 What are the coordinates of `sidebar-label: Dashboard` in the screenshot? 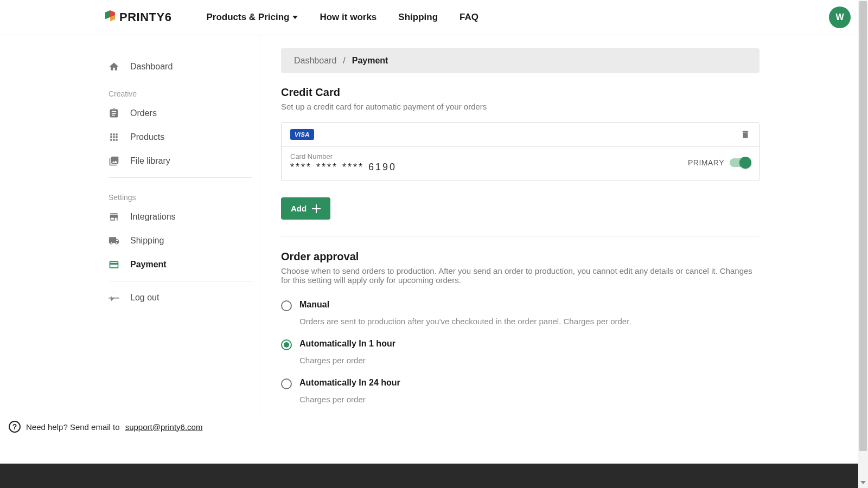 It's located at (151, 67).